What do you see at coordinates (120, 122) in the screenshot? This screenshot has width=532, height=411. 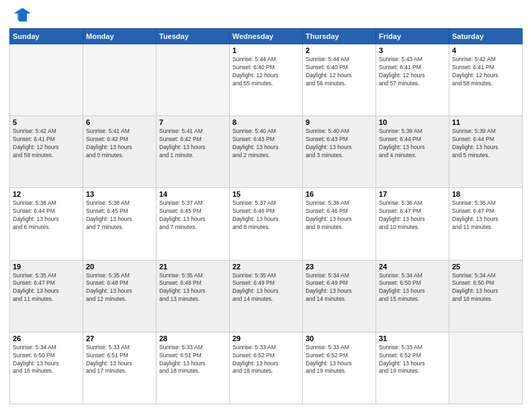 I see `day-number: 6` at bounding box center [120, 122].